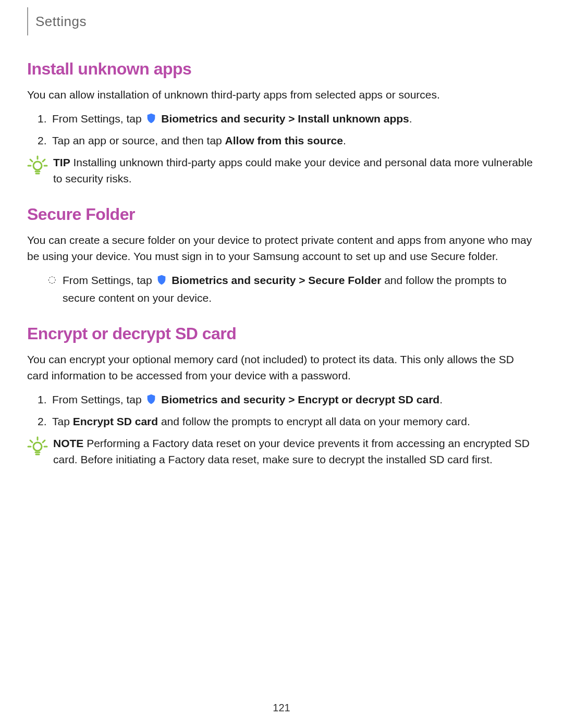  What do you see at coordinates (282, 708) in the screenshot?
I see `page-number: 121` at bounding box center [282, 708].